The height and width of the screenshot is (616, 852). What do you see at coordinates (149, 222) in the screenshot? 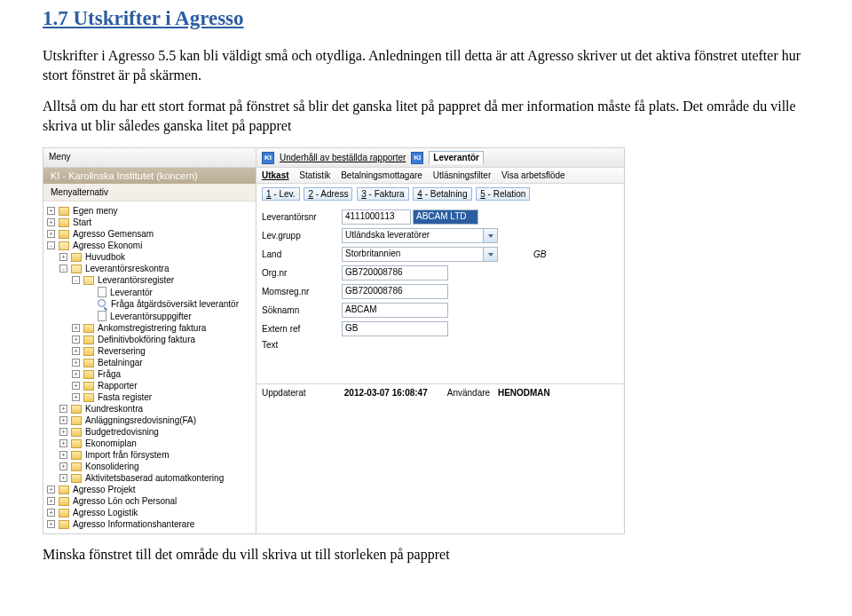
I see `tree-item: +Start` at bounding box center [149, 222].